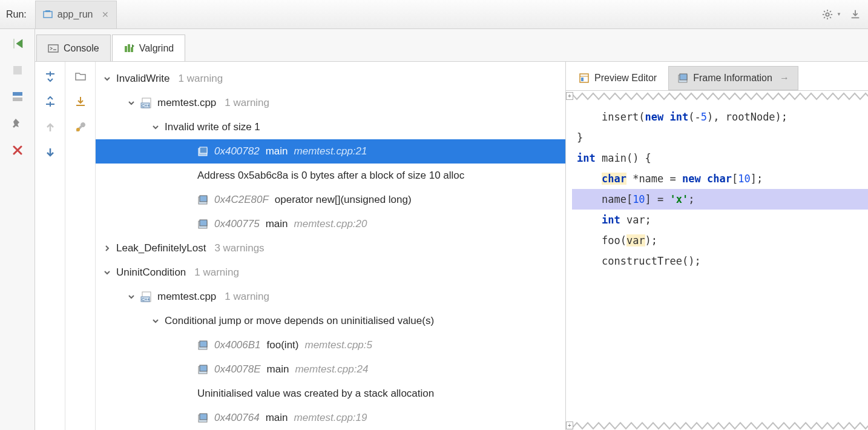 The height and width of the screenshot is (430, 868). Describe the element at coordinates (839, 15) in the screenshot. I see `dropdown-caret-icon: ▼` at that location.